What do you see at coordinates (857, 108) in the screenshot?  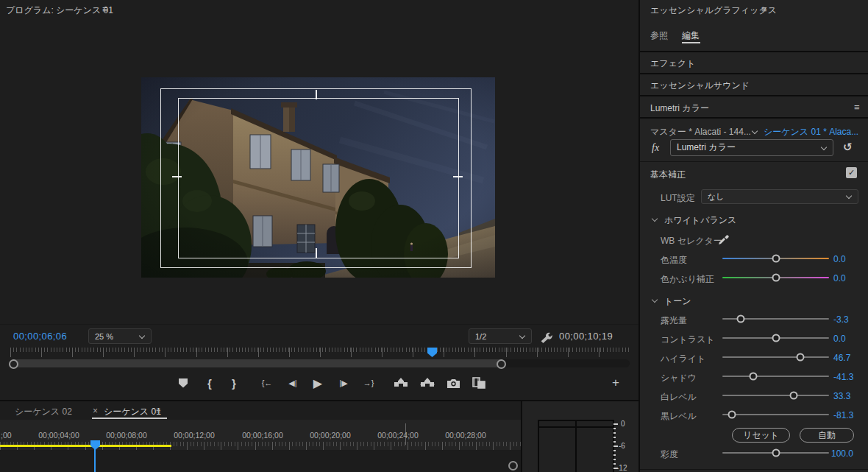 I see `lumetri-panel-menu-icon: ≡` at bounding box center [857, 108].